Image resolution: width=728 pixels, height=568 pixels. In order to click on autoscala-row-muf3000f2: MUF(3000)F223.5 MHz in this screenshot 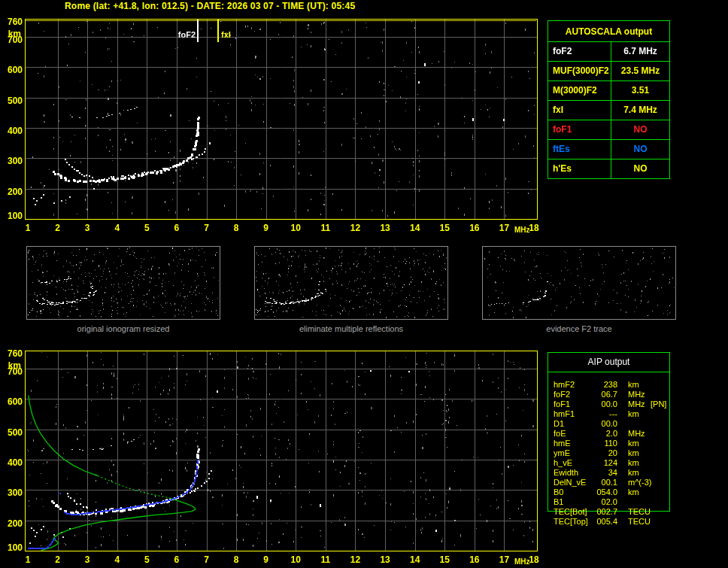, I will do `click(609, 71)`.